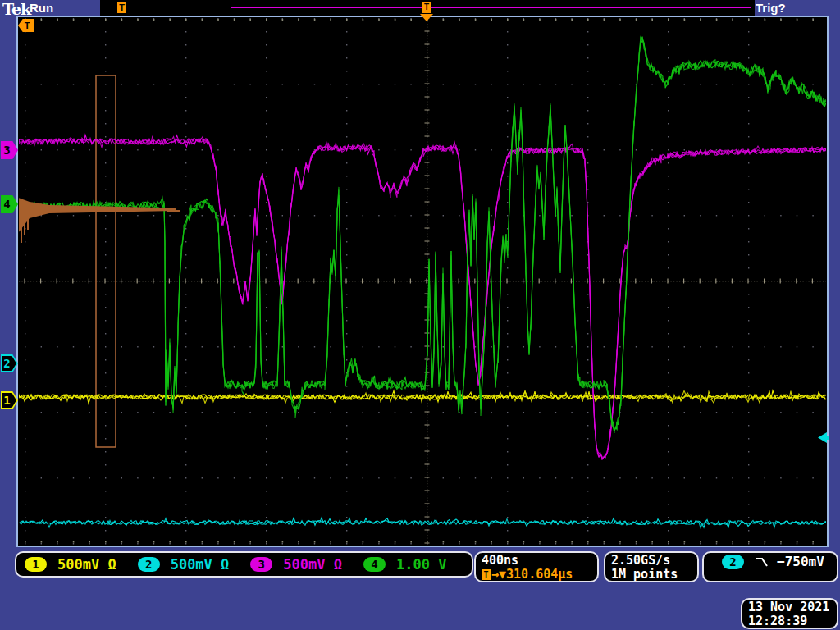 This screenshot has height=630, width=840. What do you see at coordinates (655, 561) in the screenshot?
I see `sample-rate: 2.50GS/s` at bounding box center [655, 561].